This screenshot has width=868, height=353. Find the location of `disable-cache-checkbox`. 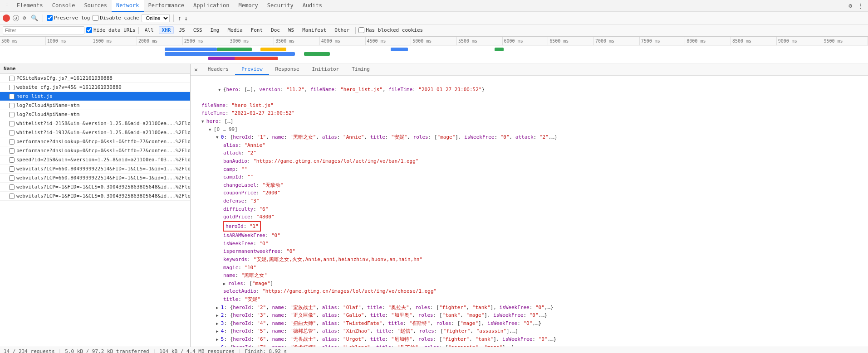

disable-cache-checkbox is located at coordinates (95, 18).